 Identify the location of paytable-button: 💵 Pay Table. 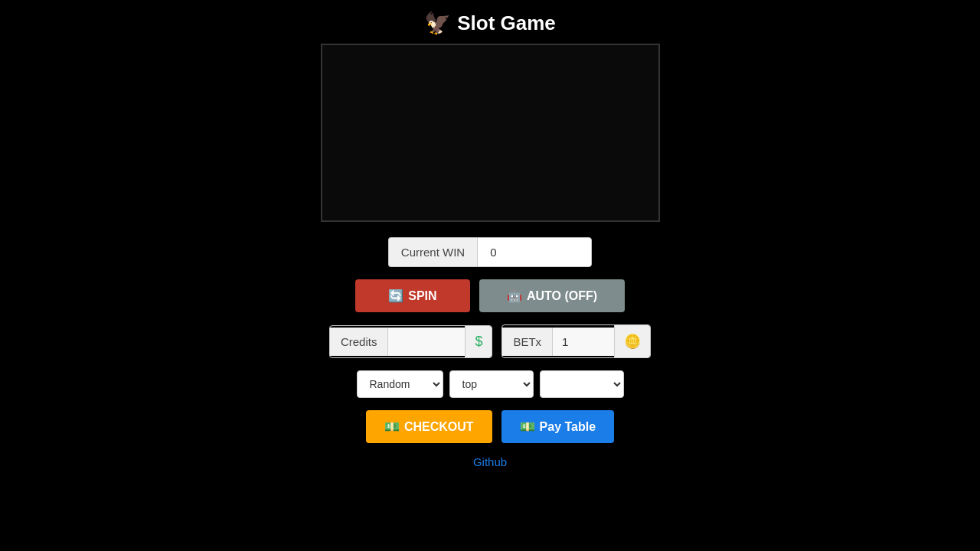
(558, 427).